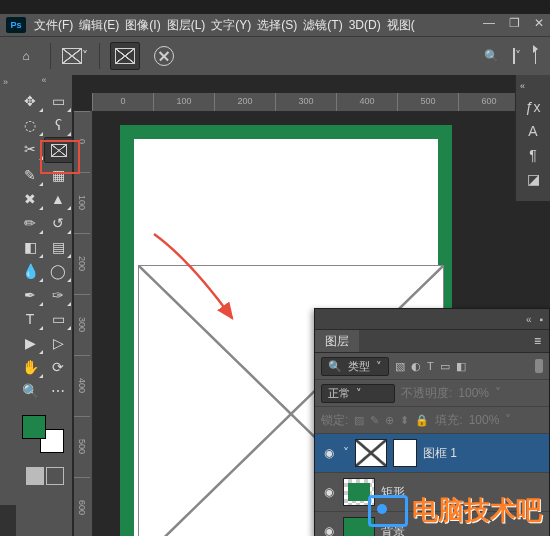 The height and width of the screenshot is (536, 550). Describe the element at coordinates (358, 394) in the screenshot. I see `blend-mode-select: 正常 ˅` at that location.